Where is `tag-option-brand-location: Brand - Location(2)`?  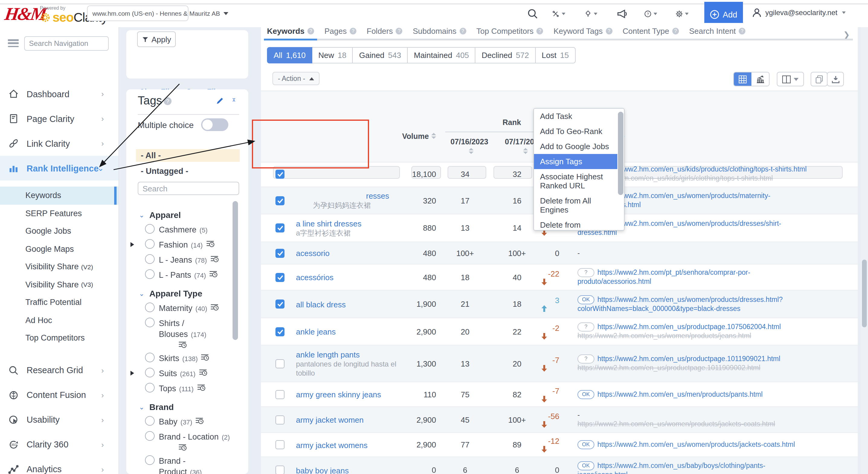 tag-option-brand-location: Brand - Location(2) is located at coordinates (186, 441).